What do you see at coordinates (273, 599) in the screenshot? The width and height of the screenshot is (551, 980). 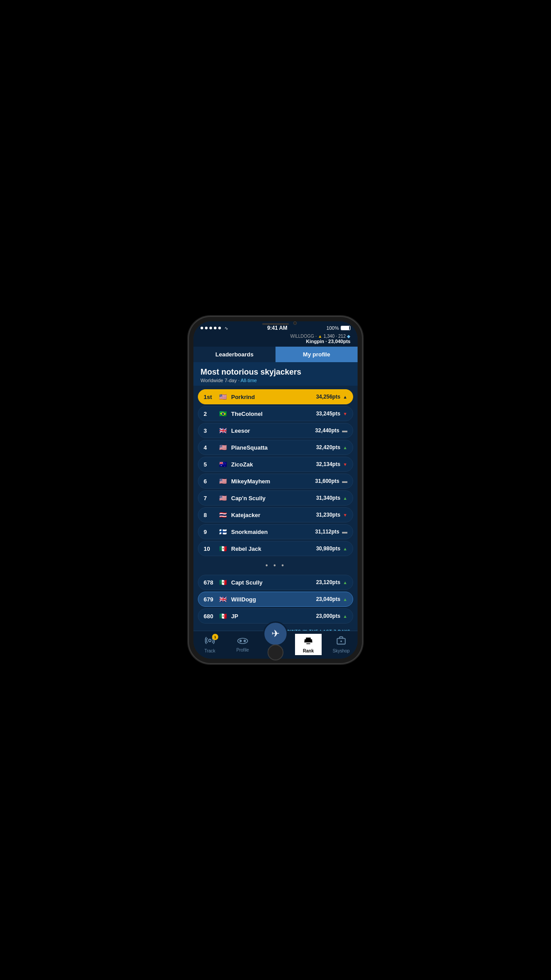 I see `username-text: WillDogg` at bounding box center [273, 599].